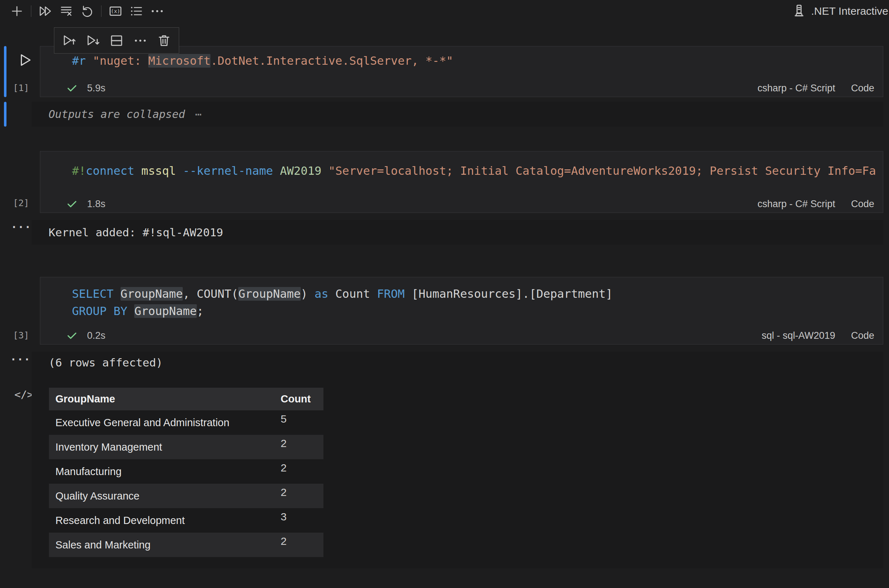 The image size is (889, 588). Describe the element at coordinates (165, 520) in the screenshot. I see `cell-groupname: Research and Development` at that location.